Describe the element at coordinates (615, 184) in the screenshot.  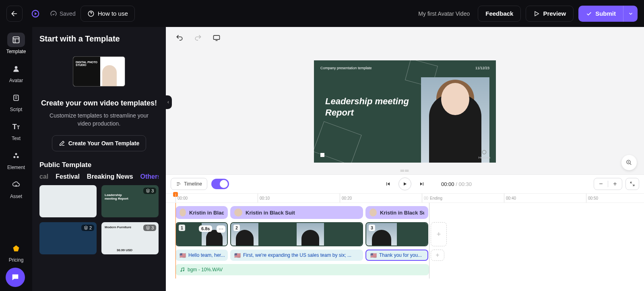
I see `zoom-in-button: +` at that location.